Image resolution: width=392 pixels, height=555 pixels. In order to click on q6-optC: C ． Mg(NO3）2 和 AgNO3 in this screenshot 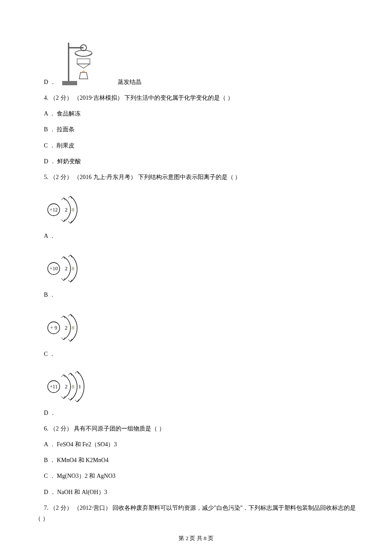, I will do `click(196, 476)`.